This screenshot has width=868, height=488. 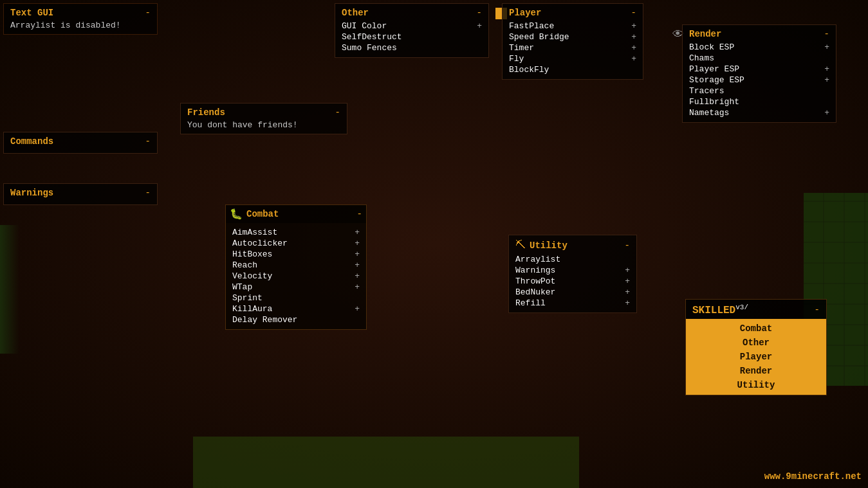 I want to click on watermark: www.9minecraft.net, so click(x=813, y=476).